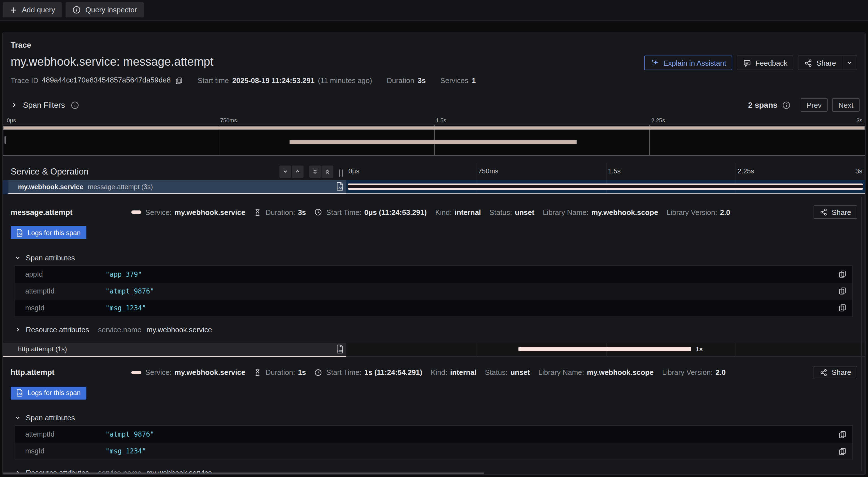 The width and height of the screenshot is (868, 477). Describe the element at coordinates (434, 274) in the screenshot. I see `attribute-row: appId "app_379"` at that location.